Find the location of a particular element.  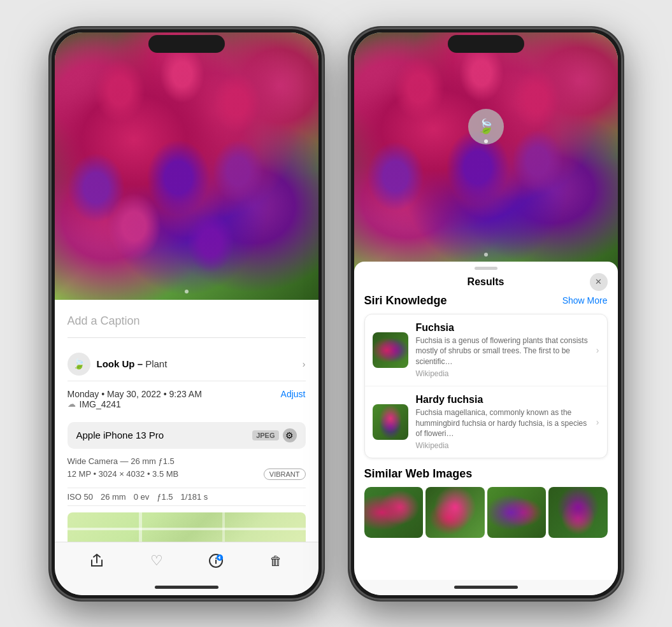

lookup-fab-dot is located at coordinates (486, 141).